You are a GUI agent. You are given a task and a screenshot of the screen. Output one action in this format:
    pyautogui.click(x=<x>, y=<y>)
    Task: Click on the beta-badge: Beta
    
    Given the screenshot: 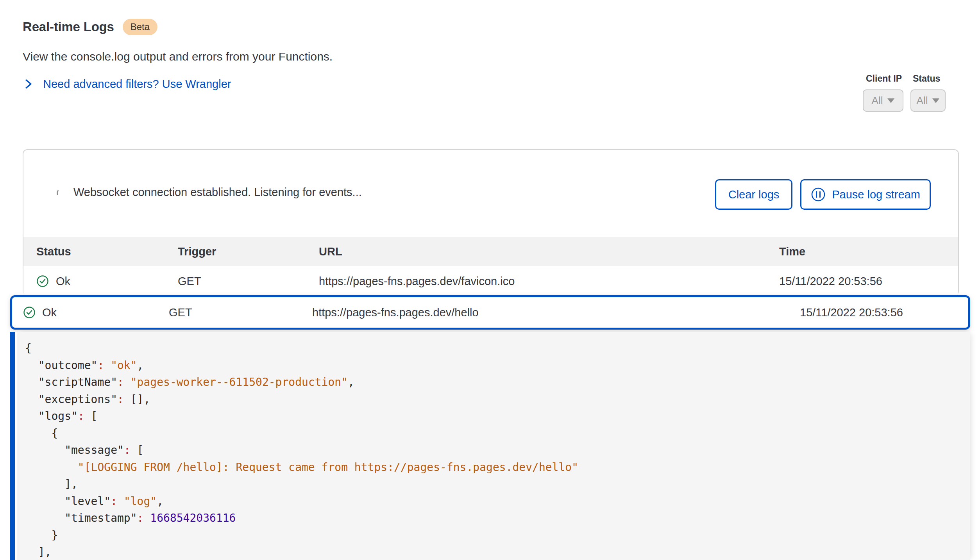 What is the action you would take?
    pyautogui.click(x=140, y=27)
    